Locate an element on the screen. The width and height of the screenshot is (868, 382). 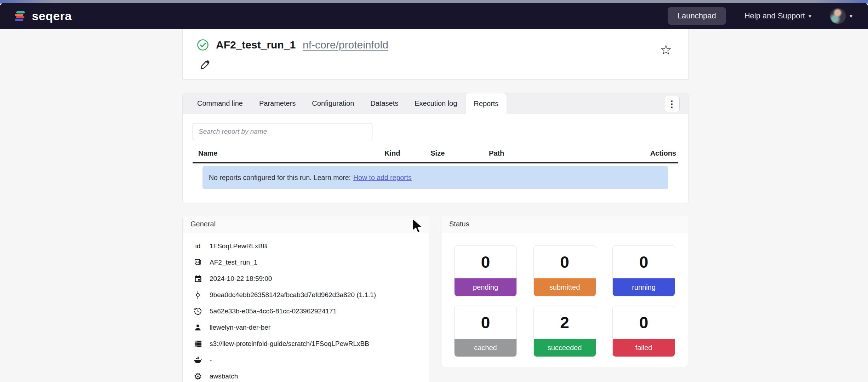
user-menu: ▾ is located at coordinates (841, 16).